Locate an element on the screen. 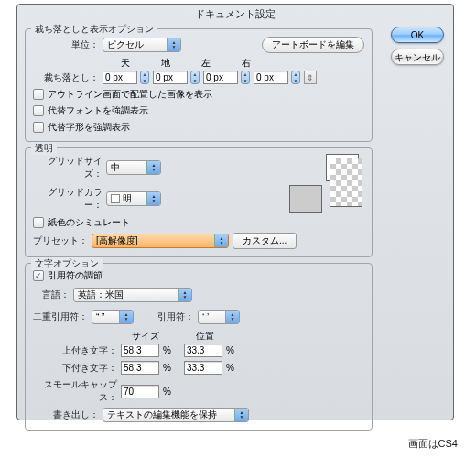 The height and width of the screenshot is (458, 476). custom-button: カスタム... is located at coordinates (265, 241).